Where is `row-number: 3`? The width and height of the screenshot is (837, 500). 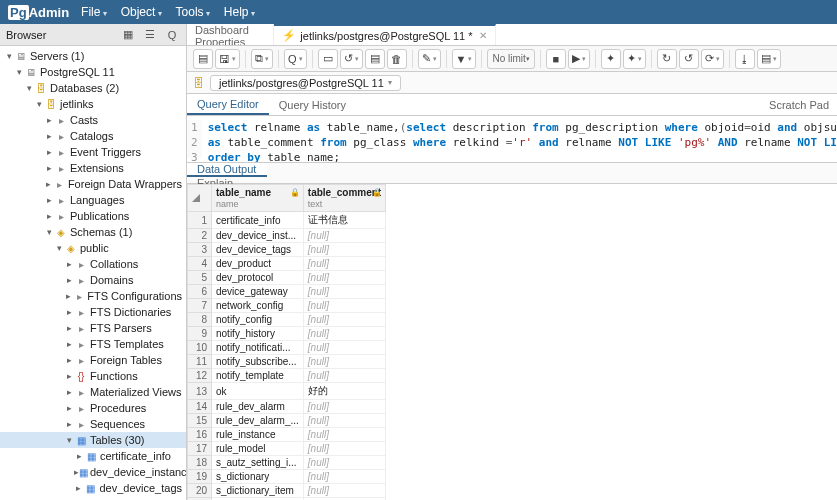
row-number: 3 is located at coordinates (200, 250).